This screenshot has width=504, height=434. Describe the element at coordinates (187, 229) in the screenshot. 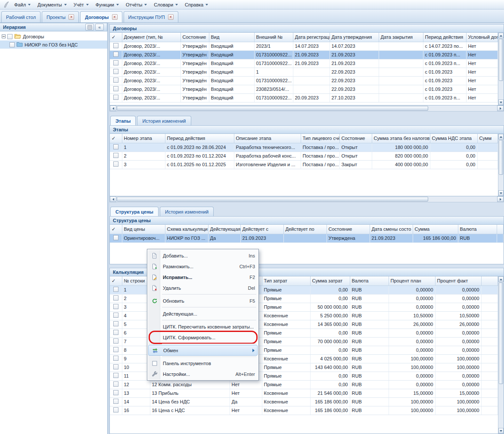

I see `column-header: Схема калькуляци` at that location.